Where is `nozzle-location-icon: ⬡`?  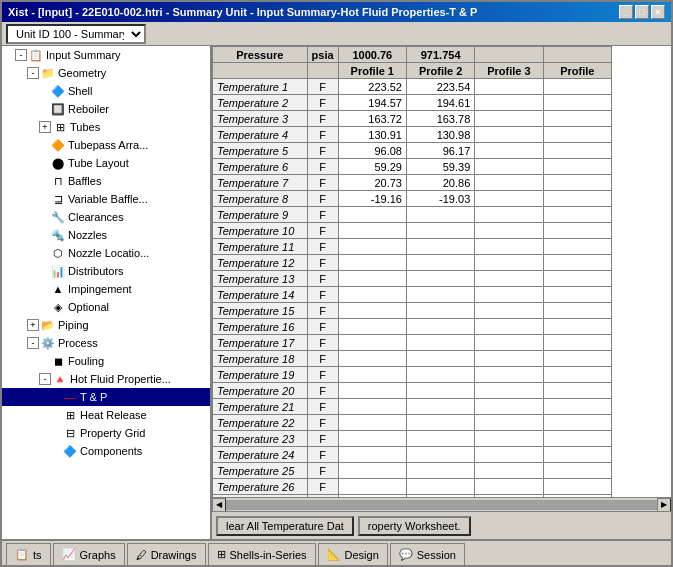
nozzle-location-icon: ⬡ is located at coordinates (58, 253).